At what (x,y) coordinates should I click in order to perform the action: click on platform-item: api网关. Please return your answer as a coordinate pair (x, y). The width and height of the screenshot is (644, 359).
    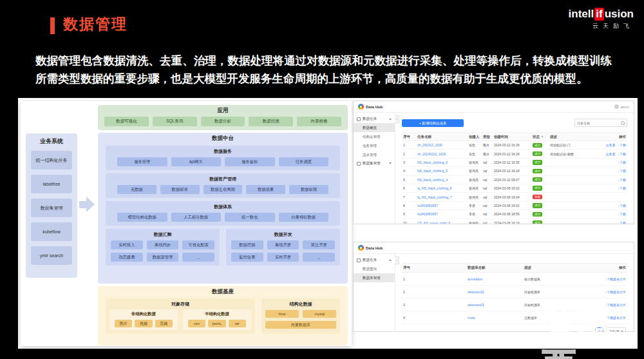
    Looking at the image, I should click on (196, 162).